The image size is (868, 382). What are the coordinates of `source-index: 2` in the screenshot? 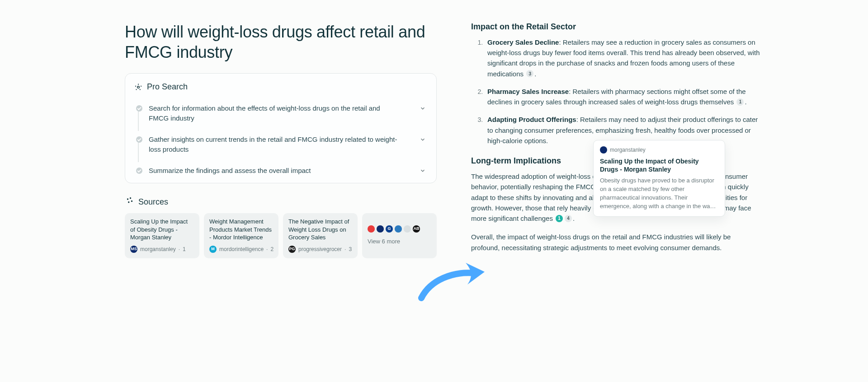 It's located at (272, 249).